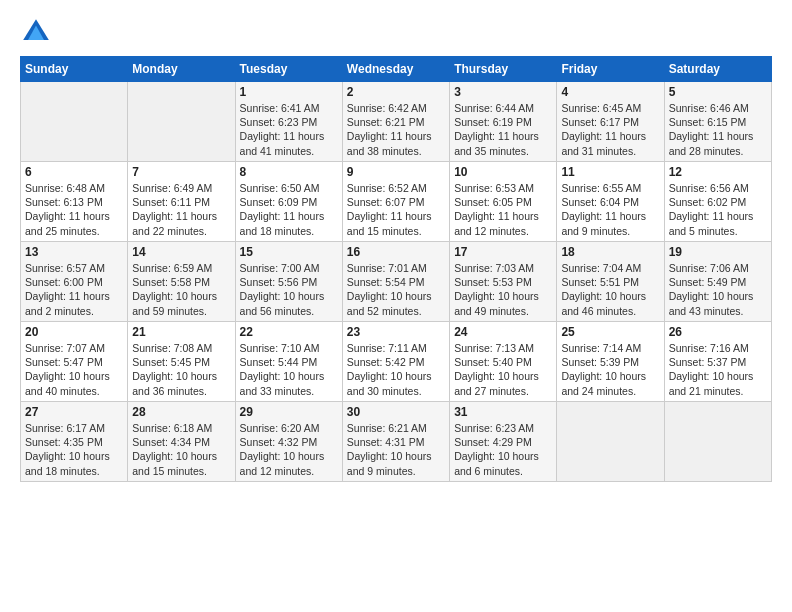 The height and width of the screenshot is (612, 792). I want to click on day-info: Sunrise: 7:13 AM Sunset: 5:40 PM Dayligh…, so click(503, 370).